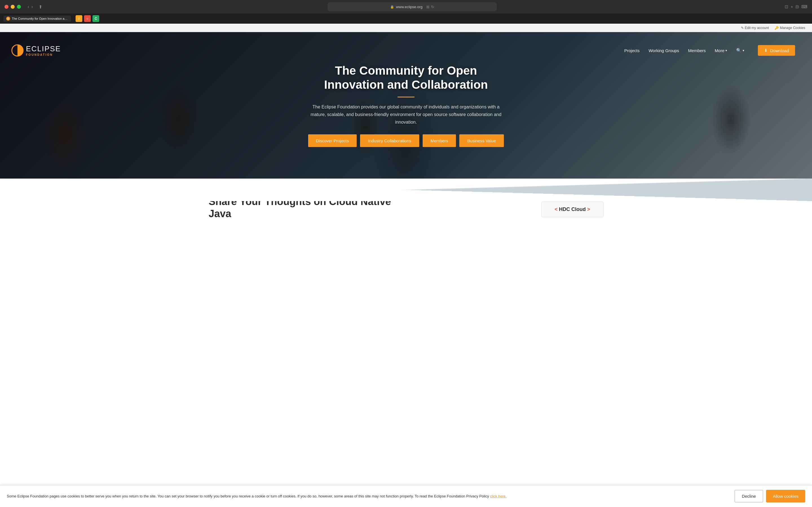 Image resolution: width=812 pixels, height=507 pixels. What do you see at coordinates (406, 141) in the screenshot?
I see `hero-buttons: Discover Projects Industry Collaboration…` at bounding box center [406, 141].